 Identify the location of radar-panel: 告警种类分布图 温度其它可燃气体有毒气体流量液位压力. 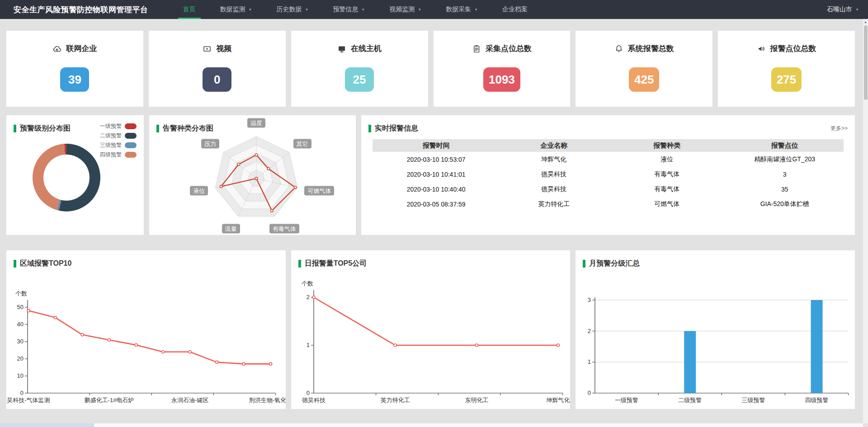
(252, 175).